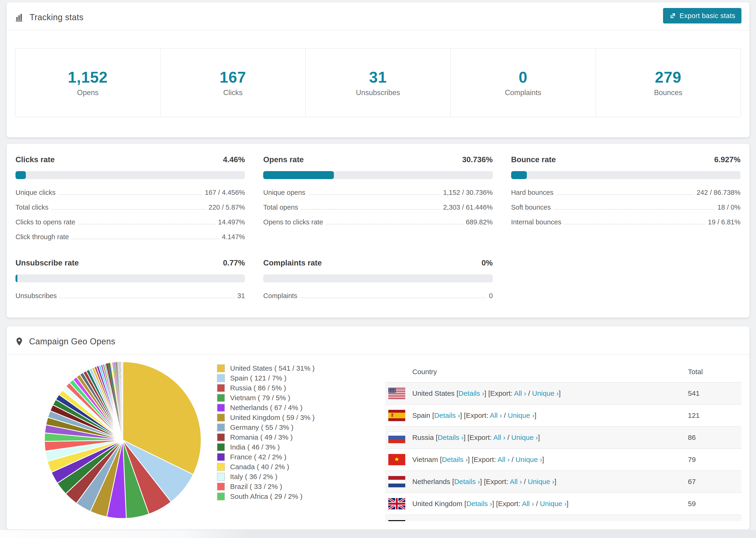 This screenshot has width=756, height=538. Describe the element at coordinates (234, 160) in the screenshot. I see `clicks-rate-value: 4.46%` at that location.